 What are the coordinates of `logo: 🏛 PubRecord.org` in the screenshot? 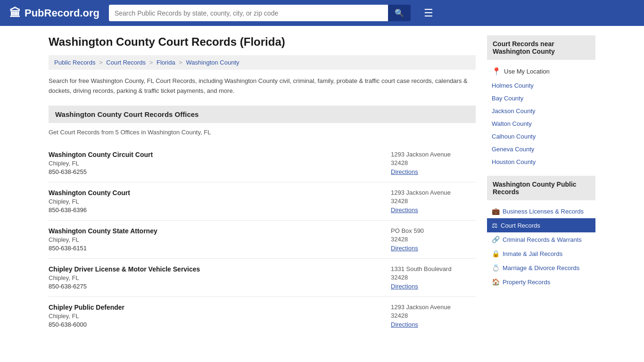 It's located at (55, 13).